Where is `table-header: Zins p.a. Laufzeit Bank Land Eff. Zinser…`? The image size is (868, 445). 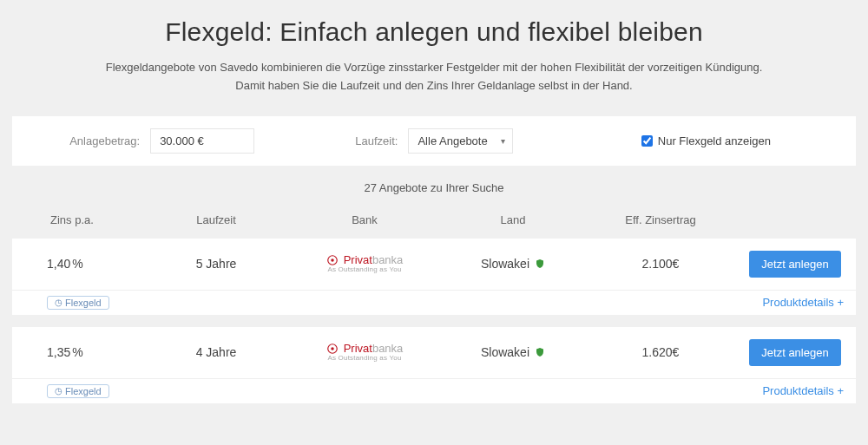
table-header: Zins p.a. Laufzeit Bank Land Eff. Zinser… is located at coordinates (434, 222).